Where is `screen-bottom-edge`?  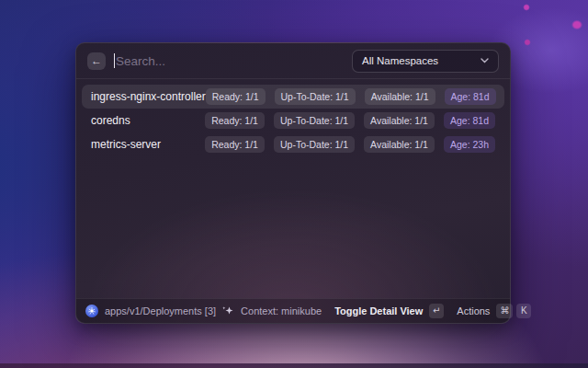 screen-bottom-edge is located at coordinates (294, 366).